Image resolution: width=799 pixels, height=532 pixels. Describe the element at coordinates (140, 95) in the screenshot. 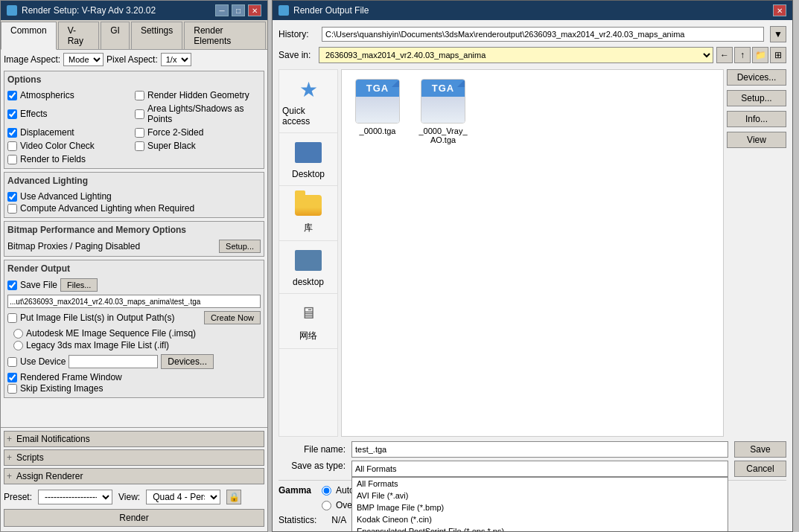

I see `render-hidden-checkbox` at that location.